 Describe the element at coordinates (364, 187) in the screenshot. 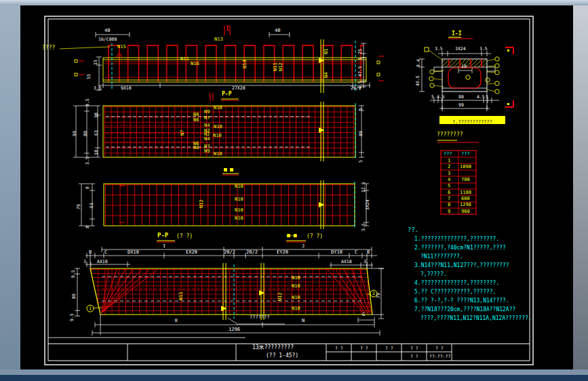

I see `bb-dim-12-5: 12.5` at that location.